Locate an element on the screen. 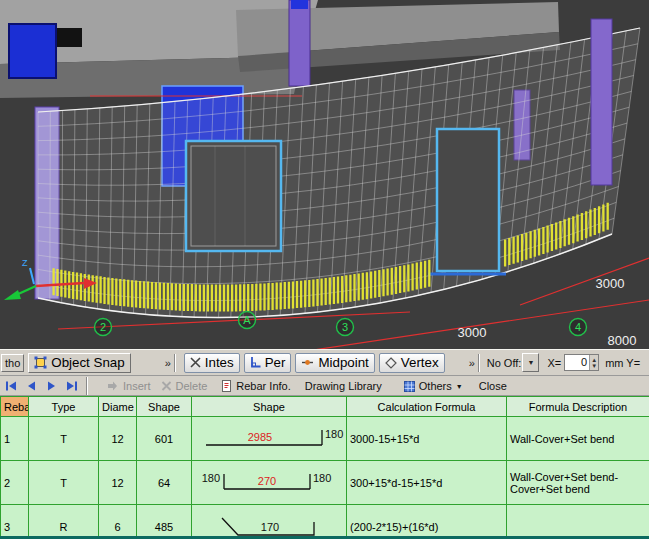 The height and width of the screenshot is (539, 649). column-header-rebar: Reba is located at coordinates (15, 407).